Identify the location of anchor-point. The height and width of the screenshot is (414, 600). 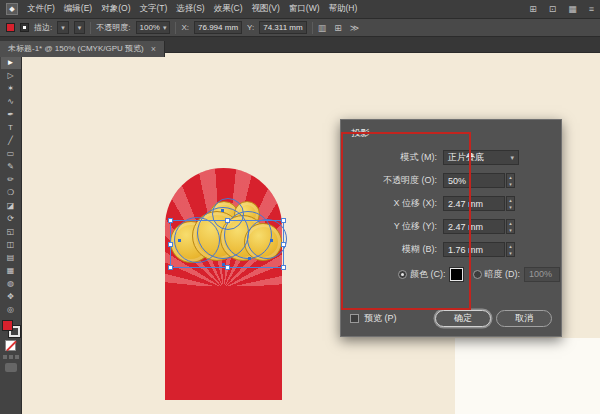
(222, 210).